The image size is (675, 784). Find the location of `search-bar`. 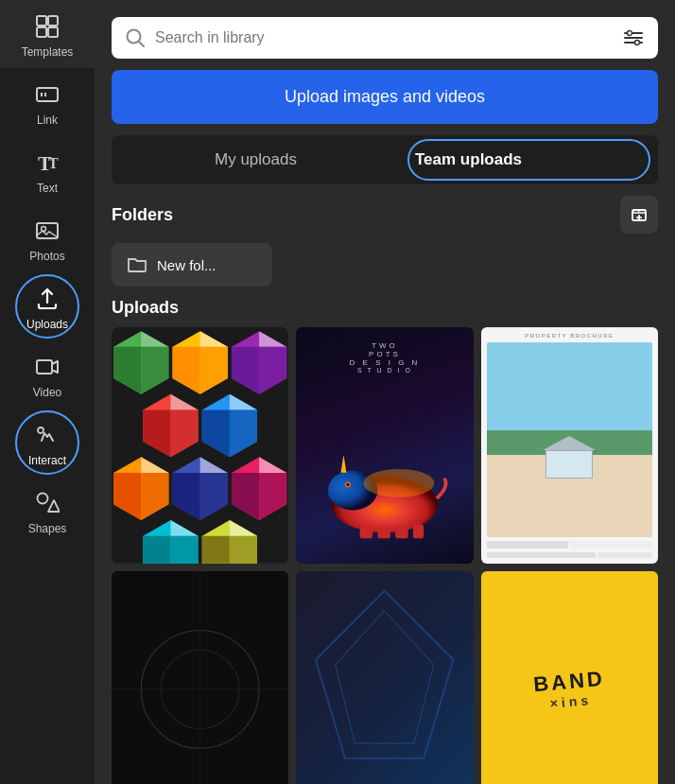

search-bar is located at coordinates (385, 38).